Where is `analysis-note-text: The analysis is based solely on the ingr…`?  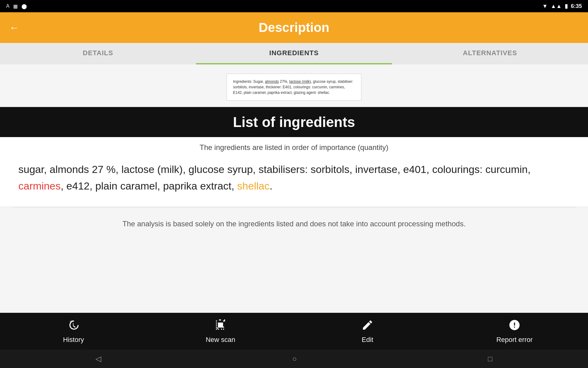 analysis-note-text: The analysis is based solely on the ingr… is located at coordinates (294, 224).